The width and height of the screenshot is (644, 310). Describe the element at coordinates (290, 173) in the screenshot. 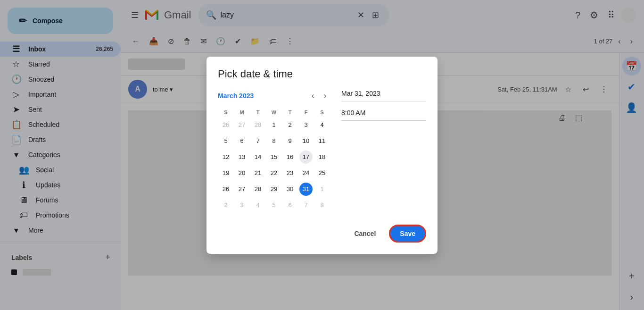

I see `calendar-day: 23` at that location.